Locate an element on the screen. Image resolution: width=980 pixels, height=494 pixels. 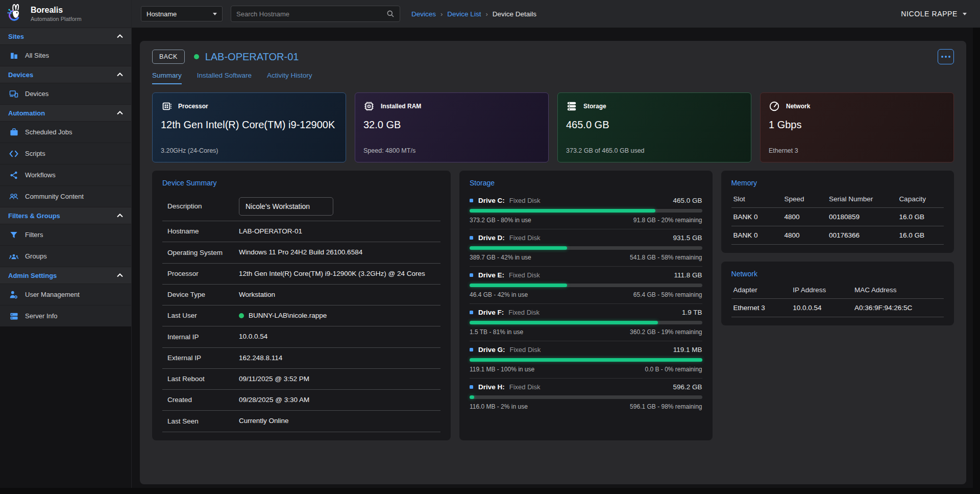
network-card: Network 1 Gbps Ethernet 3 is located at coordinates (857, 128).